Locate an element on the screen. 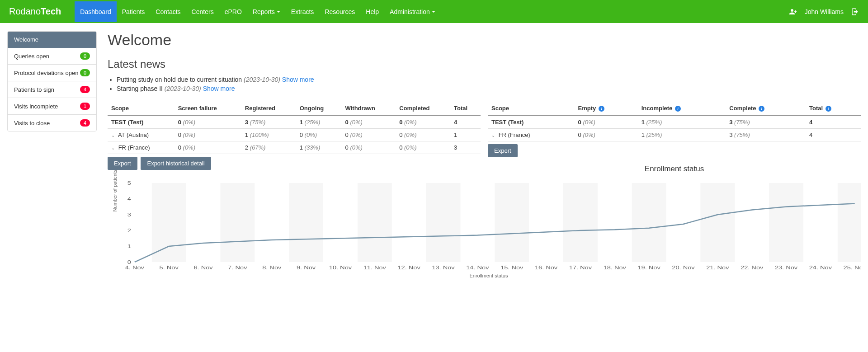 The image size is (868, 352). nav-item-label: Centers is located at coordinates (203, 12).